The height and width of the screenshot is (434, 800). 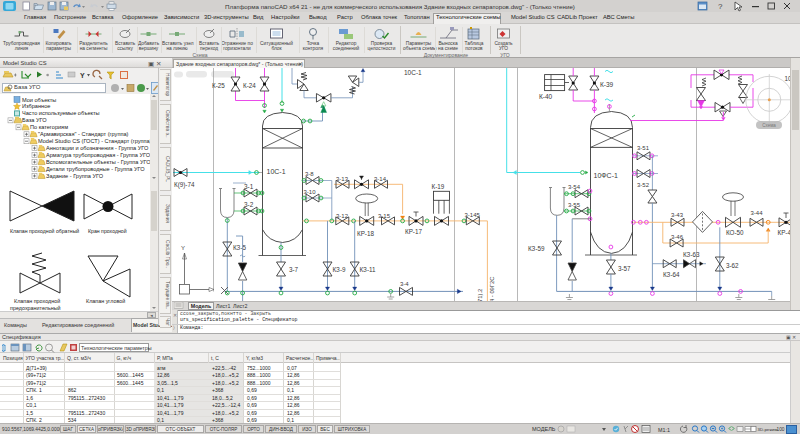 I want to click on svg-text: К-40, so click(x=546, y=96).